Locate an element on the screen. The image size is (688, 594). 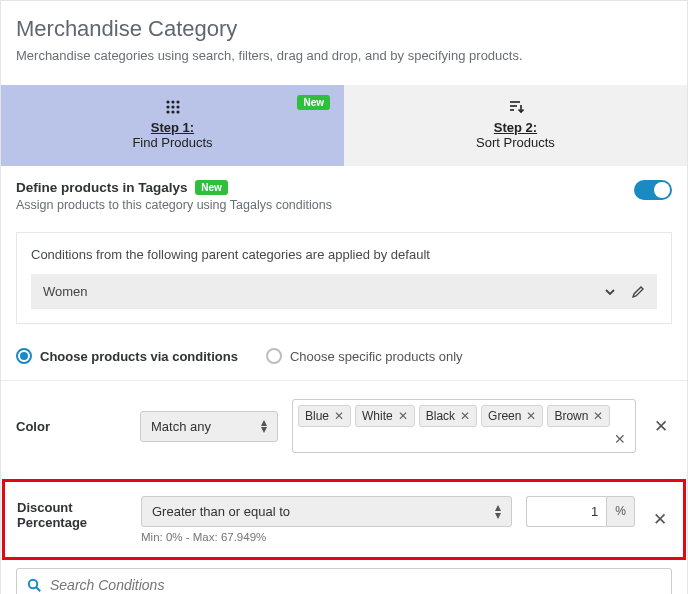
tag-label: Black is located at coordinates (440, 416).